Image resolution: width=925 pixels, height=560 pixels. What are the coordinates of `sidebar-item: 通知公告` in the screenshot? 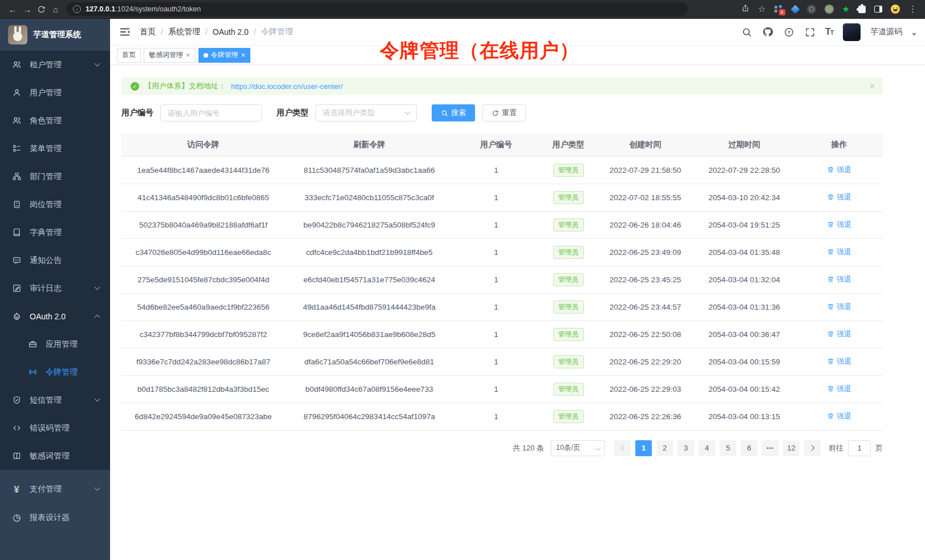 It's located at (55, 260).